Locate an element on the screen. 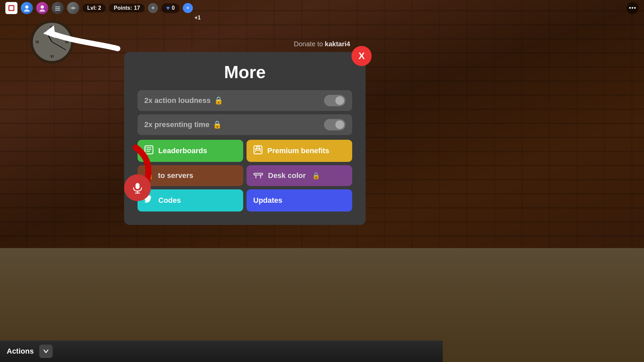  close-button: X is located at coordinates (362, 56).